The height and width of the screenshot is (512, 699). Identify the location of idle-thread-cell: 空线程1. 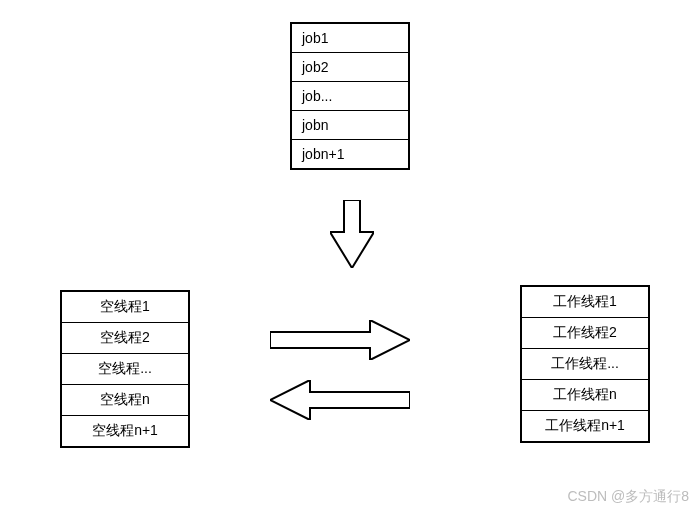
(125, 308).